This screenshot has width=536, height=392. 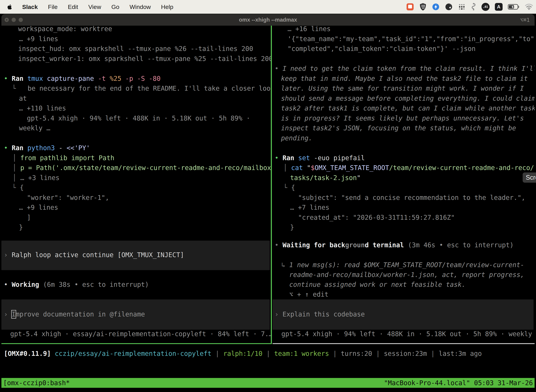 I want to click on menu-view: View, so click(x=95, y=7).